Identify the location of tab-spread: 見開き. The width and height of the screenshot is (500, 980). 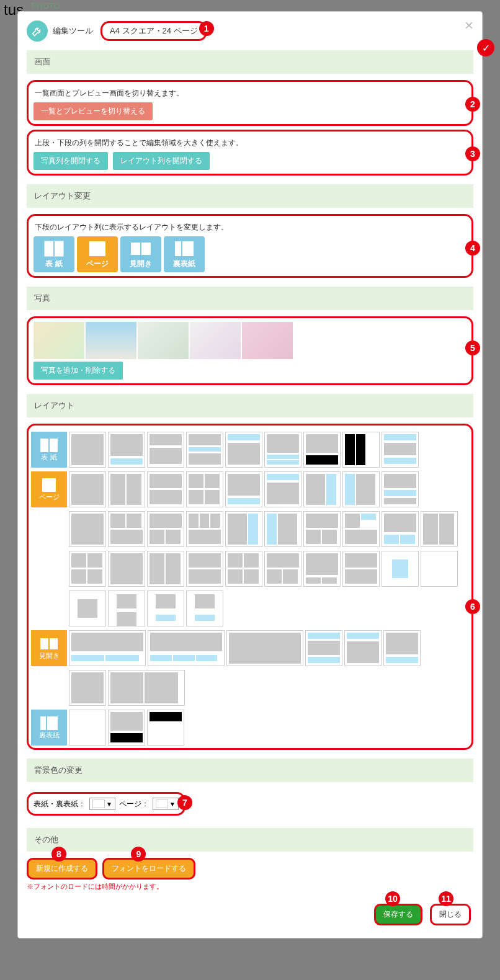
(141, 254).